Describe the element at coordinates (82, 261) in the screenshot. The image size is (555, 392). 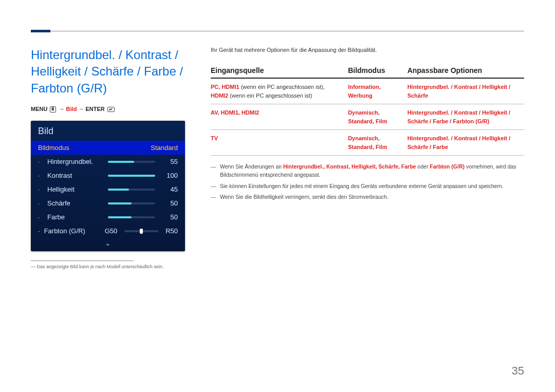
I see `footnote-rule` at that location.